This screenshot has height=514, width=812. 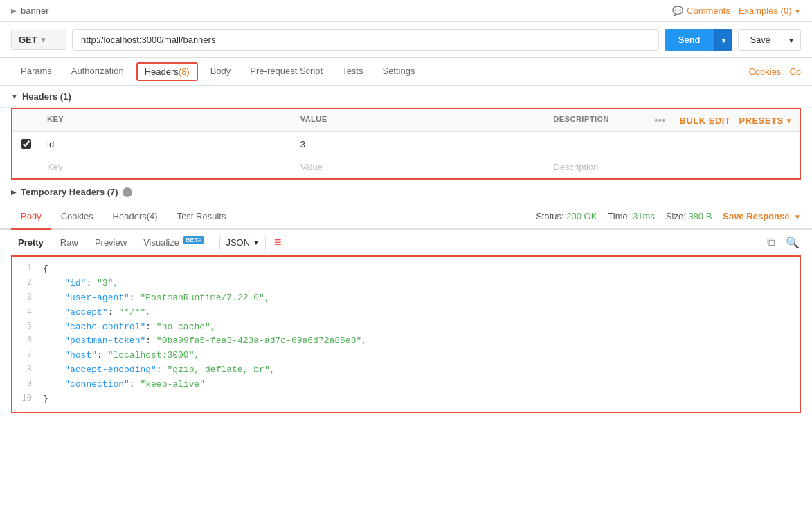 I want to click on code-line: 6 "postman-token": "0ba99fa5-fea3-423a-a…, so click(x=406, y=342).